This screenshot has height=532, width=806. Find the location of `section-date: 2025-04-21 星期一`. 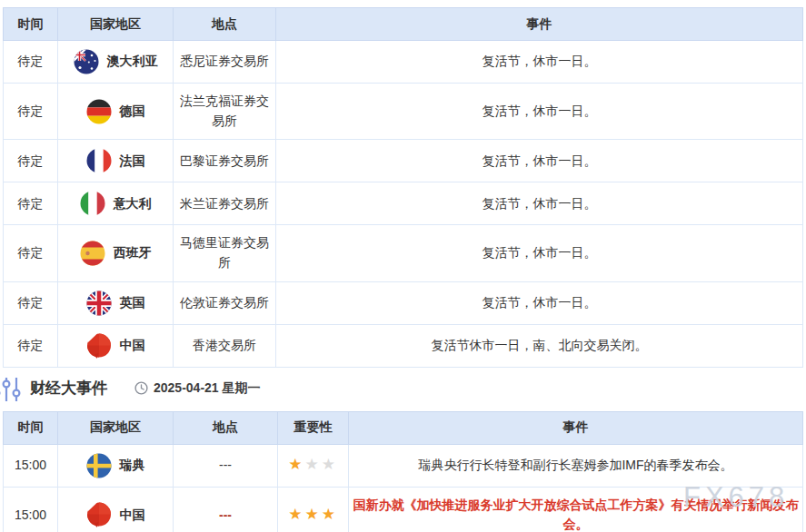

section-date: 2025-04-21 星期一 is located at coordinates (207, 389).